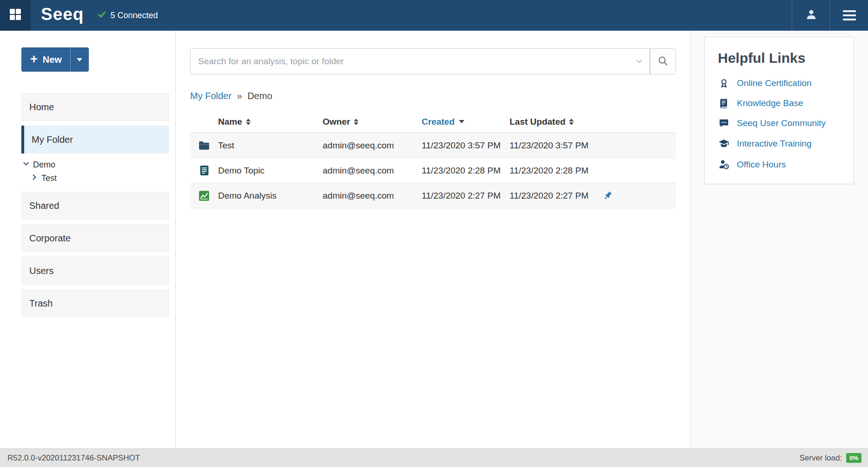 The width and height of the screenshot is (868, 467). What do you see at coordinates (433, 61) in the screenshot?
I see `search-bar` at bounding box center [433, 61].